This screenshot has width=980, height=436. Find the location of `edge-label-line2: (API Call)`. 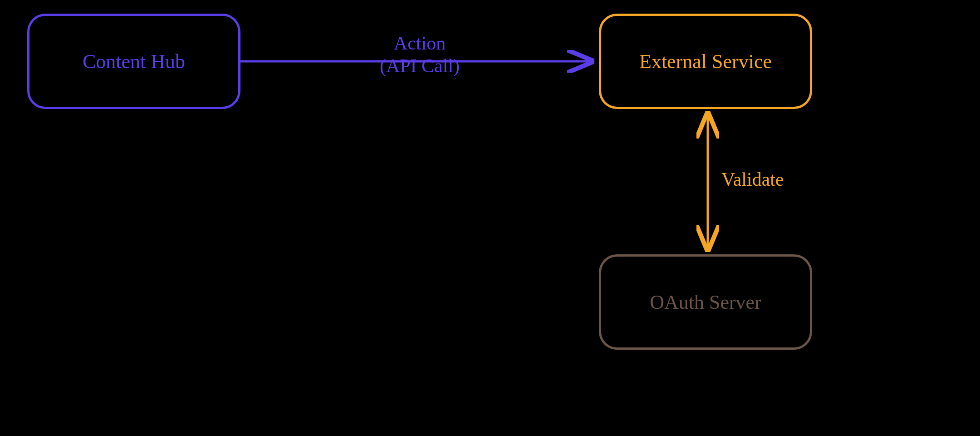

edge-label-line2: (API Call) is located at coordinates (420, 66).